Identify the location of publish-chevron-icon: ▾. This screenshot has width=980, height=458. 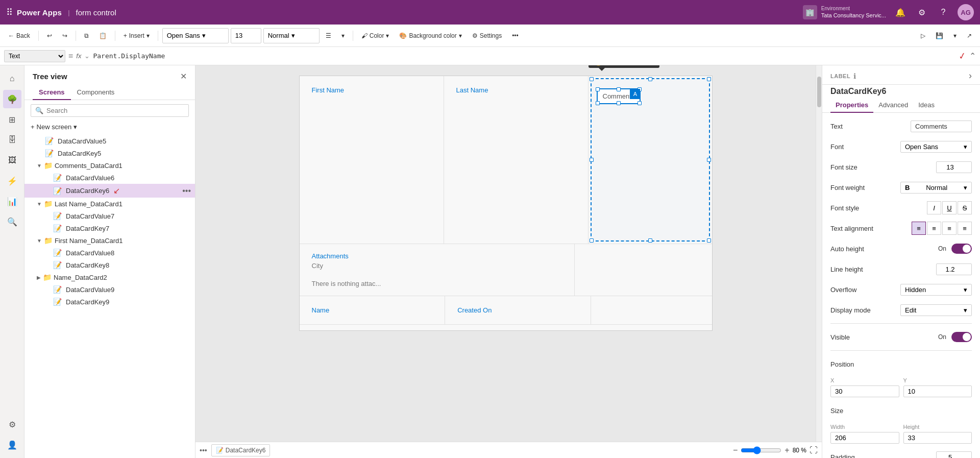
(955, 36).